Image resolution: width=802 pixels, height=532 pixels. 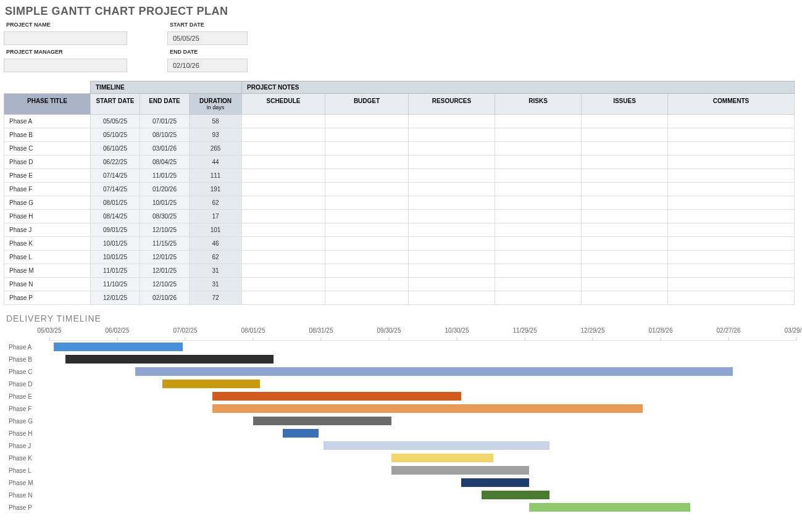 I want to click on dur-cell: 72, so click(x=216, y=298).